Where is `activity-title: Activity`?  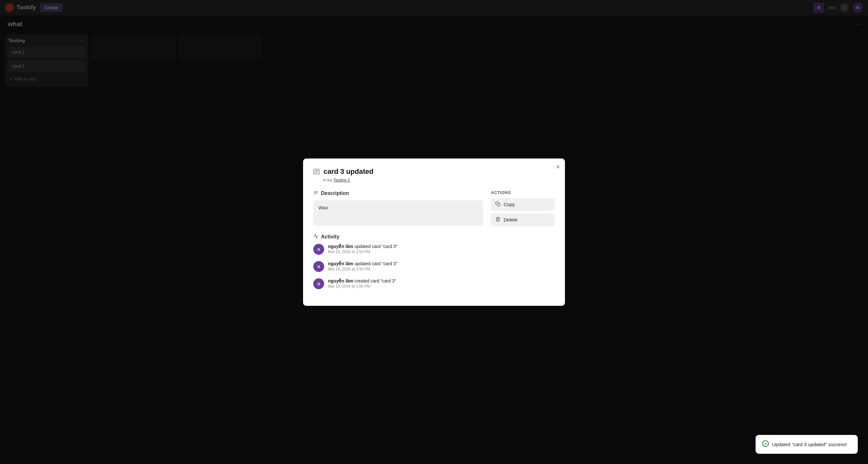
activity-title: Activity is located at coordinates (330, 237).